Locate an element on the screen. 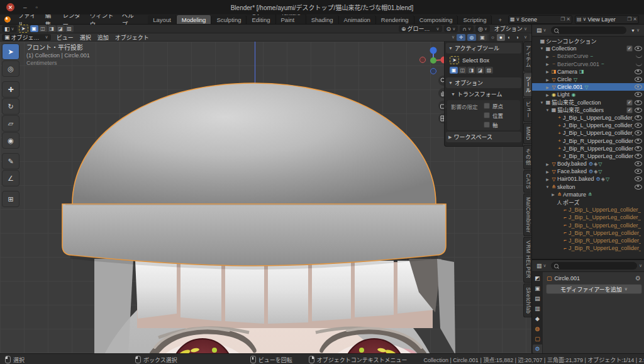 The height and width of the screenshot is (364, 644). new-view-layer-icon: ❐ is located at coordinates (629, 19).